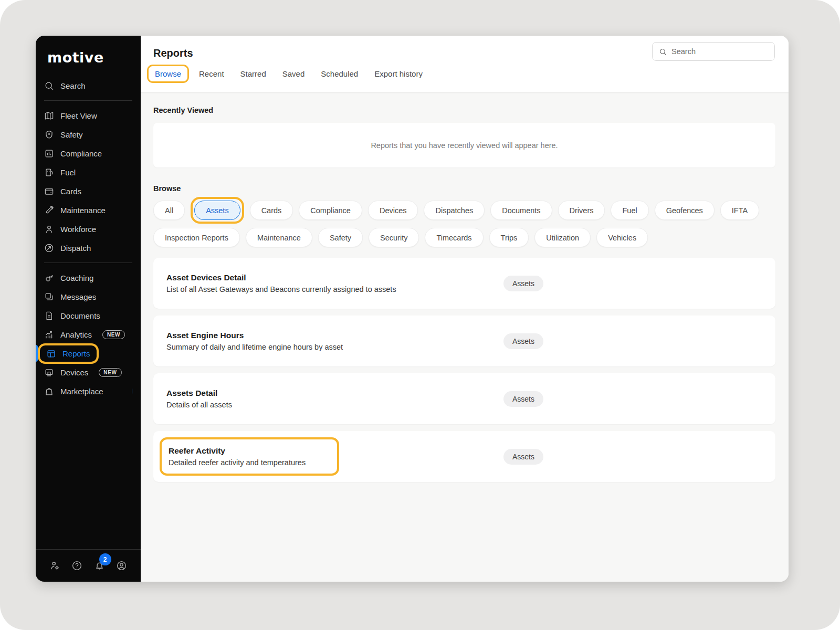 This screenshot has height=630, width=840. What do you see at coordinates (88, 210) in the screenshot?
I see `sidebar-item-maintenance: Maintenance` at bounding box center [88, 210].